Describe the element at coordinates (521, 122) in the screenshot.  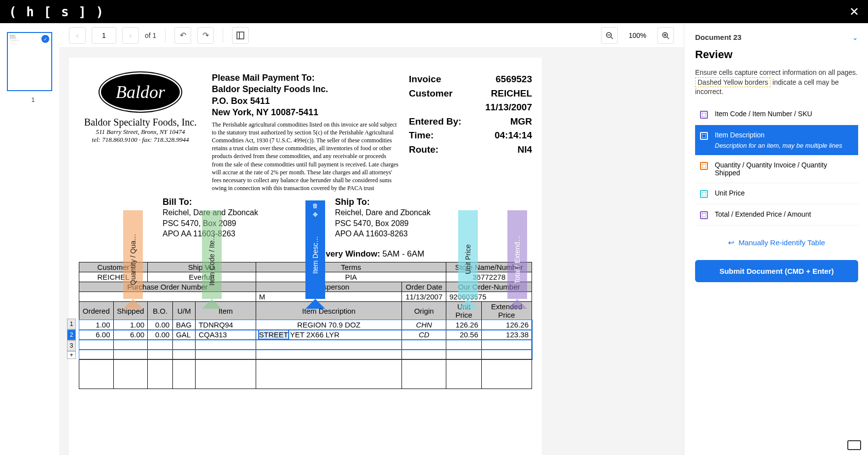
I see `entered-value: MGR` at that location.